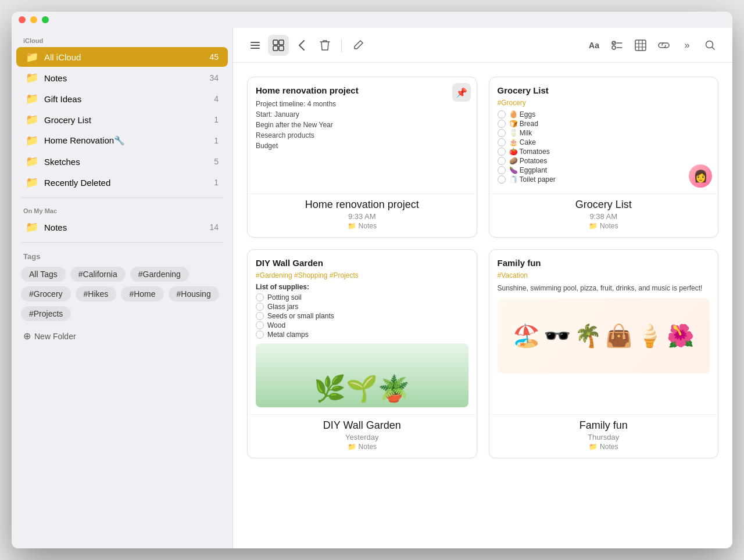 This screenshot has height=560, width=744. Describe the element at coordinates (216, 161) in the screenshot. I see `sidebar-item-count: 5` at that location.